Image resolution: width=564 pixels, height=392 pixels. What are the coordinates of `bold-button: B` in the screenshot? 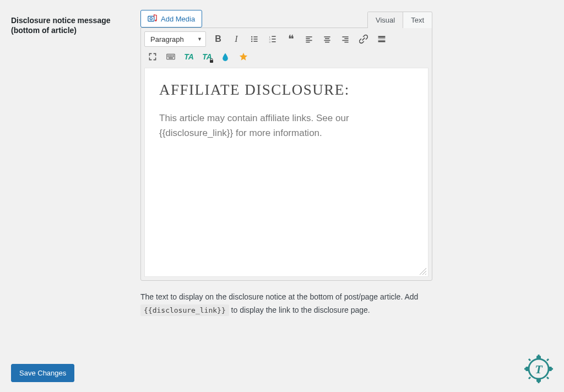 It's located at (218, 39).